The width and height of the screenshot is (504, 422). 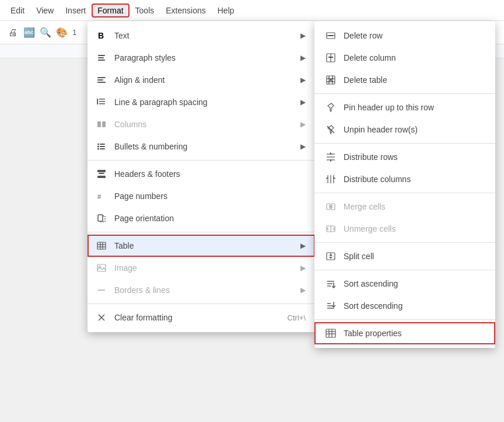 What do you see at coordinates (405, 229) in the screenshot?
I see `unmerge-cells-item: Unmerge cells` at bounding box center [405, 229].